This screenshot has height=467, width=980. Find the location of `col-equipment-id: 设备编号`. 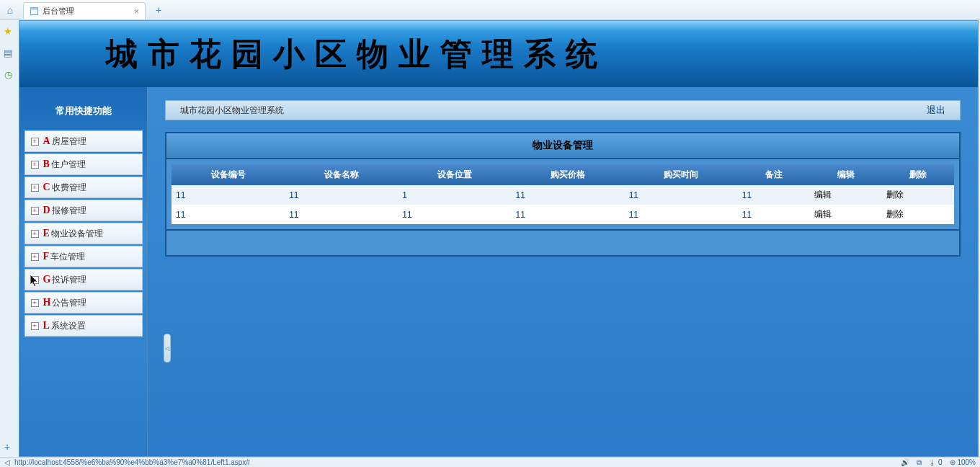

col-equipment-id: 设备编号 is located at coordinates (228, 174).